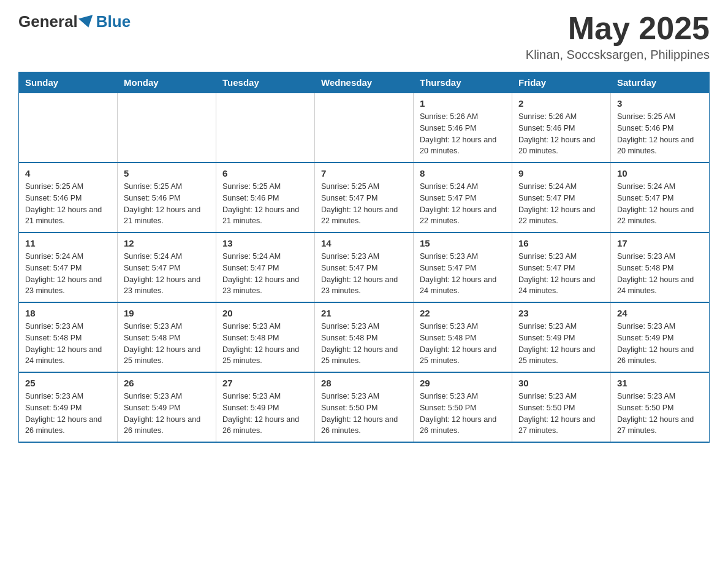  I want to click on calendar-week-5: 25Sunrise: 5:23 AM Sunset: 5:49 PM Dayli…, so click(364, 407).